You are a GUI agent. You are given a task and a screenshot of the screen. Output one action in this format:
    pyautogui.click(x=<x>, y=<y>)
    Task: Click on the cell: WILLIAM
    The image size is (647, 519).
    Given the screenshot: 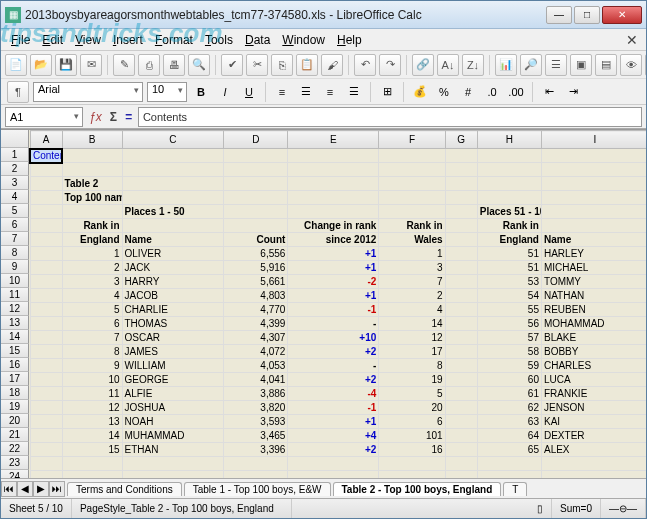 What is the action you would take?
    pyautogui.click(x=173, y=366)
    